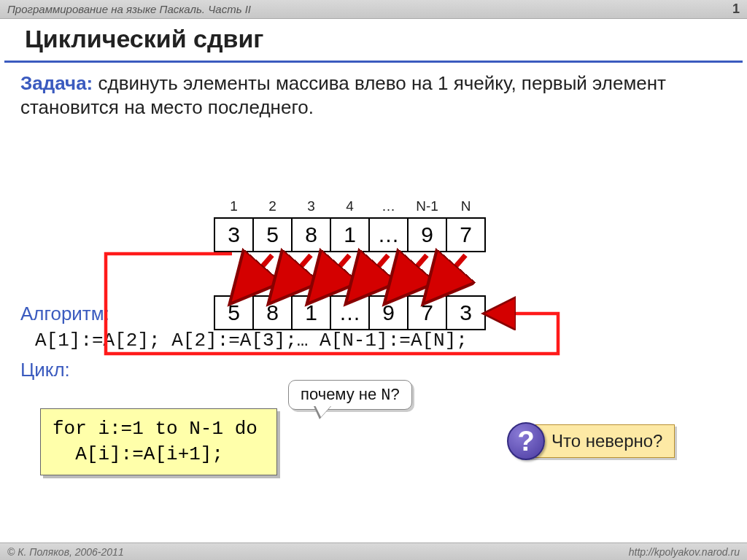  I want to click on callout-mono: N, so click(385, 395).